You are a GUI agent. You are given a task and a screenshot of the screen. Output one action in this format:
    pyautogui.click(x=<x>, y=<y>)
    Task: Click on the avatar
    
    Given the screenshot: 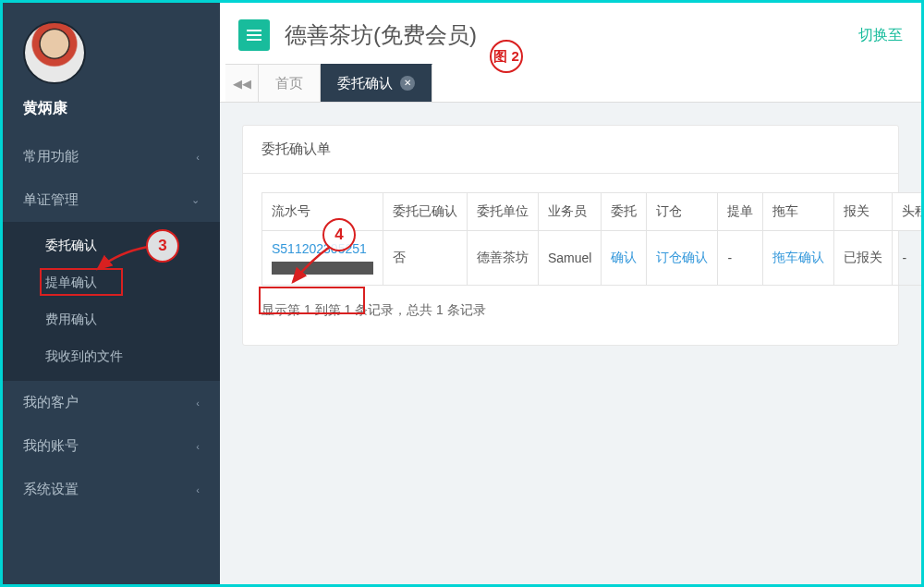 What is the action you would take?
    pyautogui.click(x=55, y=53)
    